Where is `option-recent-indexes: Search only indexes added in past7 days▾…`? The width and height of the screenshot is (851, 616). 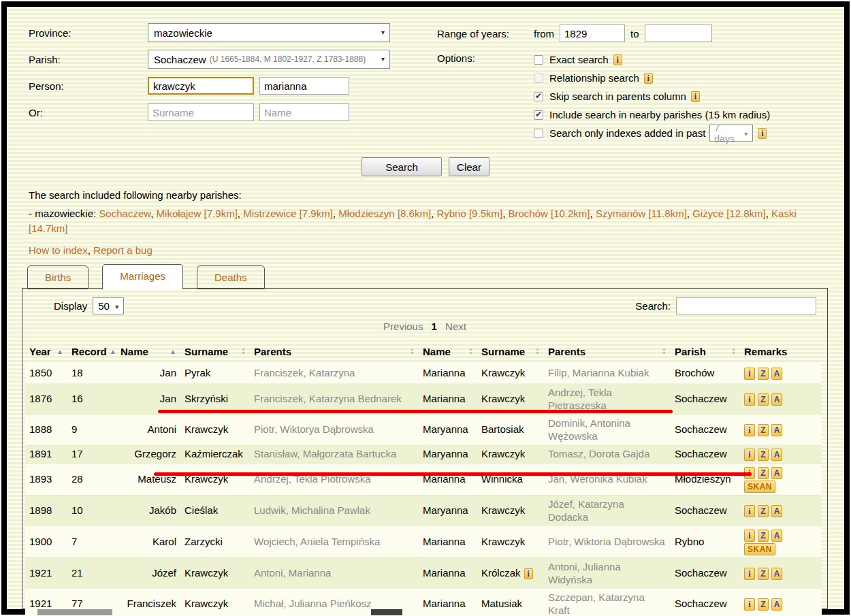 option-recent-indexes: Search only indexes added in past7 days▾… is located at coordinates (686, 133).